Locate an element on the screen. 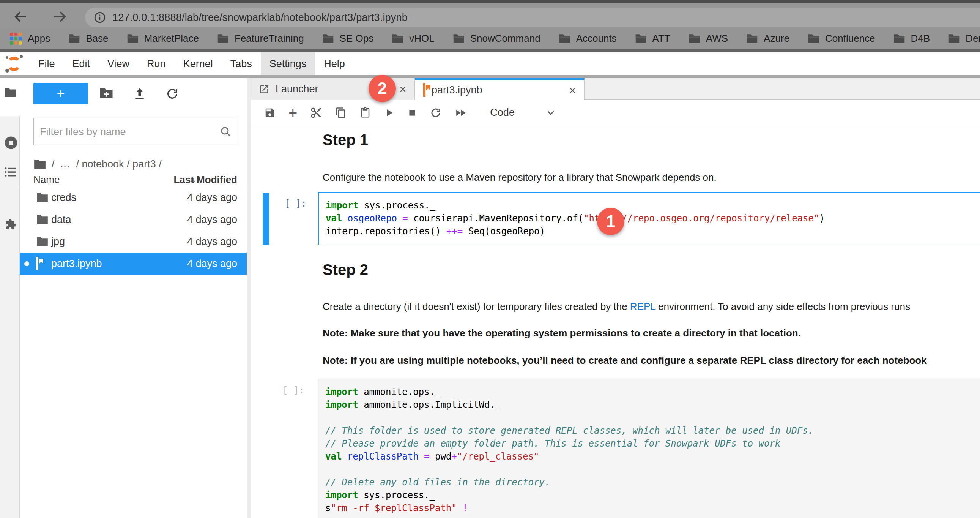 This screenshot has height=518, width=980. chrome-bottom-edge is located at coordinates (490, 51).